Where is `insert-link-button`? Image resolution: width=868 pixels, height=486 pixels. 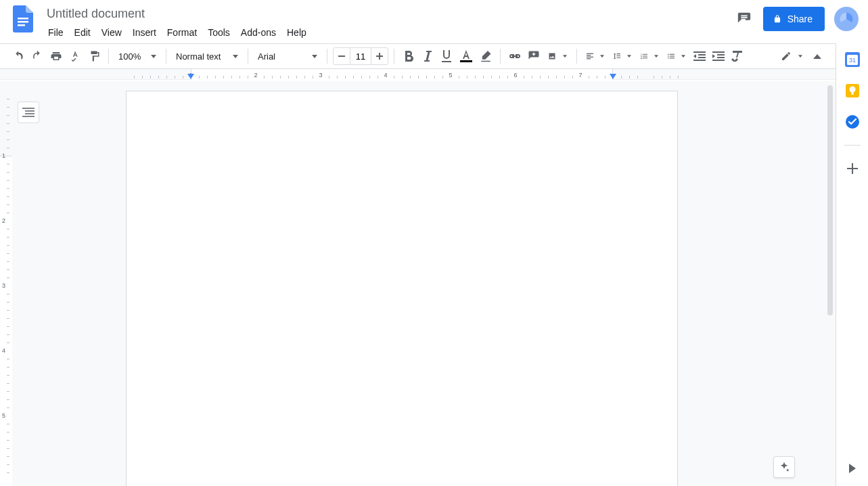
insert-link-button is located at coordinates (515, 56).